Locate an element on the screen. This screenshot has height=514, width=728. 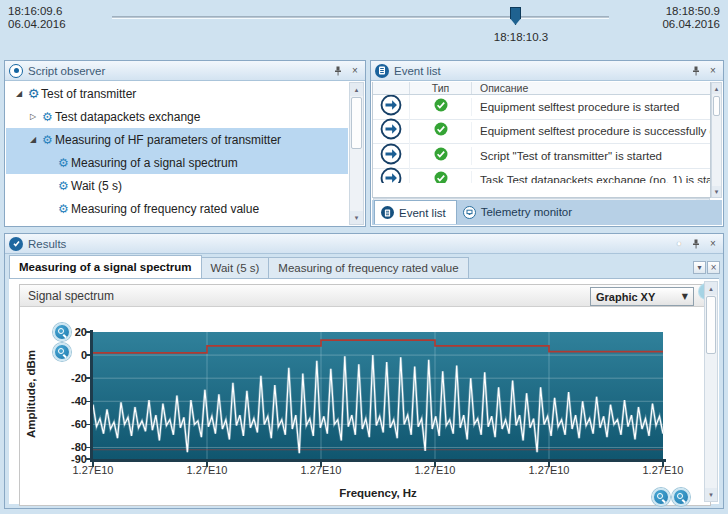
table-row: Equipment selftest procedure is started is located at coordinates (542, 108).